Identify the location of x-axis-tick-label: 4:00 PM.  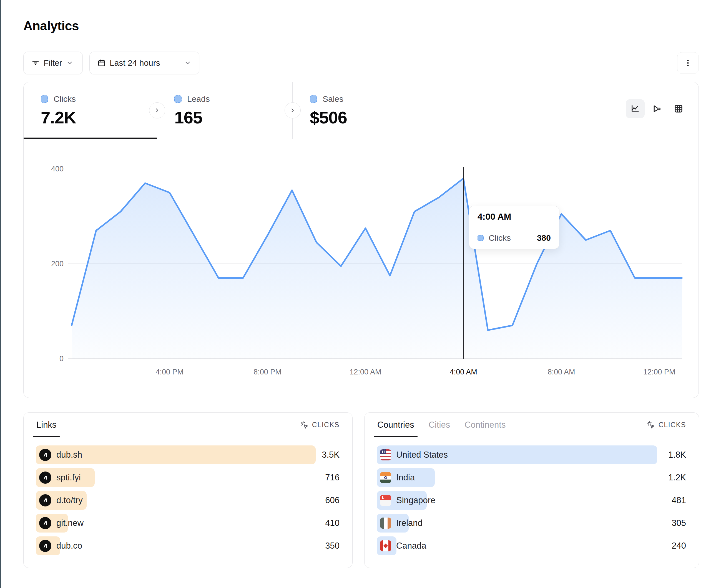
(170, 372).